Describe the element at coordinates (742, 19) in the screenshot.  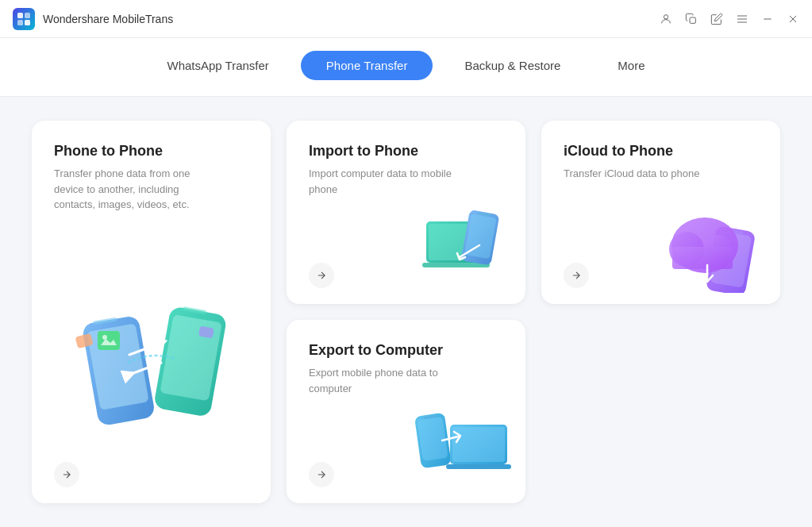
I see `menu-icon` at that location.